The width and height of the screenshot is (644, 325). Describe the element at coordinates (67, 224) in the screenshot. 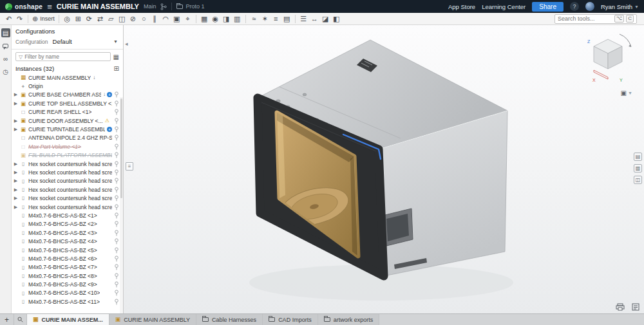

I see `tree-row: ▯M4x0.7-6-BHCS-AS-BZ <2>` at that location.